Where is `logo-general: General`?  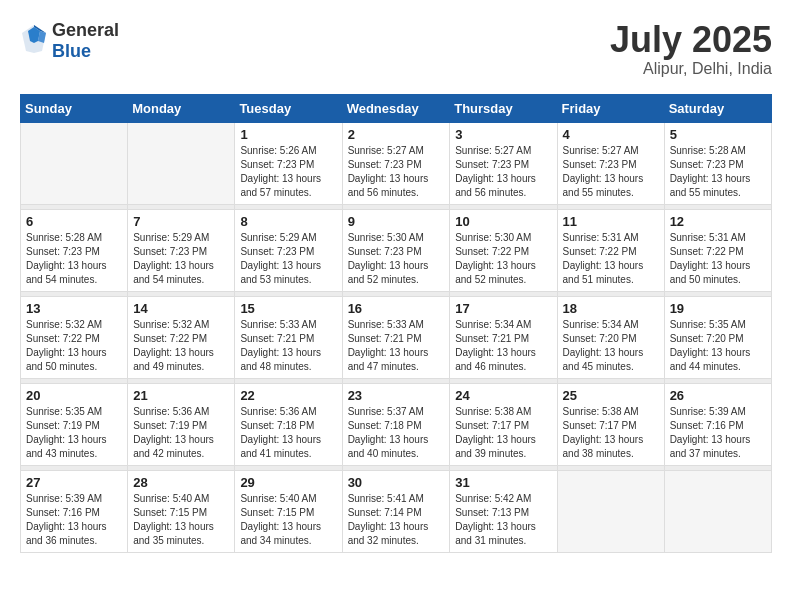
logo-general: General is located at coordinates (86, 30).